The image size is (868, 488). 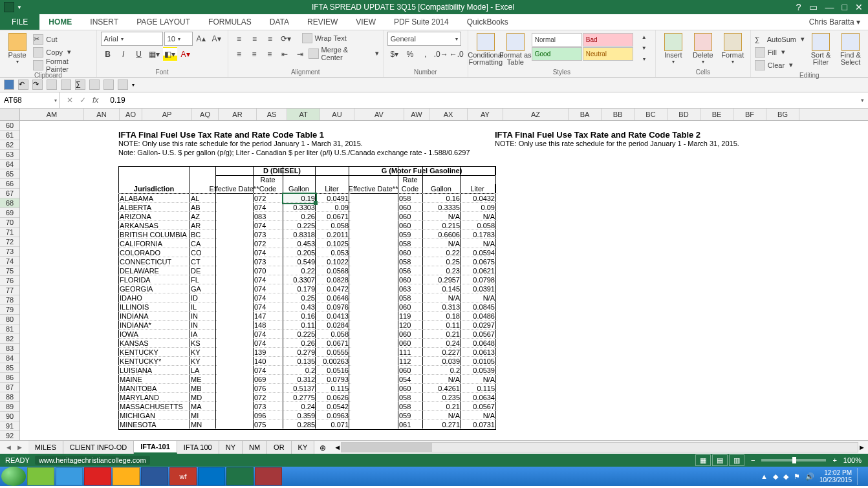 What do you see at coordinates (515, 49) in the screenshot?
I see `format-as-table-button: Format as Table` at bounding box center [515, 49].